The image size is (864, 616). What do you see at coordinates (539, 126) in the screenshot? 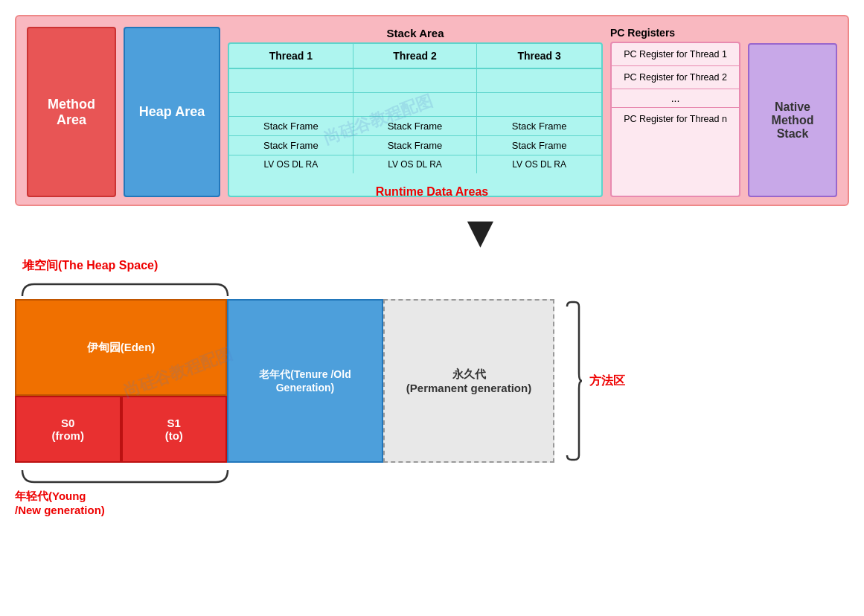
I see `stack-frame-1-3: Stack Frame` at bounding box center [539, 126].